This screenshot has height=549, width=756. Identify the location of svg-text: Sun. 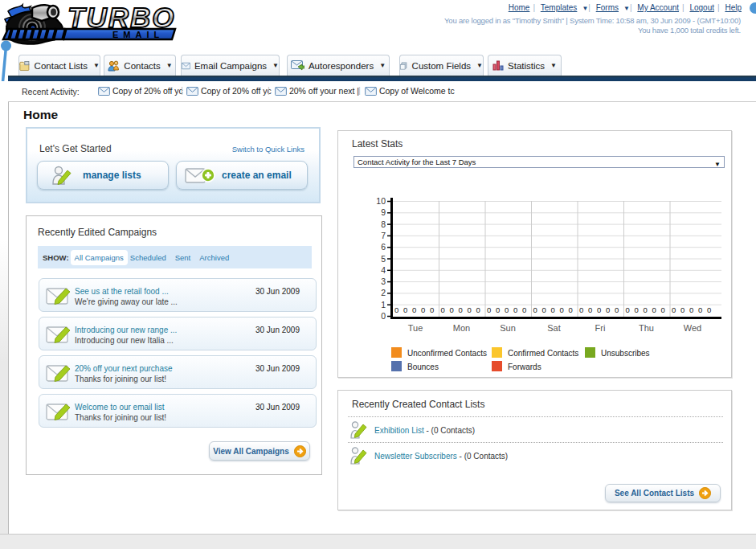
(508, 328).